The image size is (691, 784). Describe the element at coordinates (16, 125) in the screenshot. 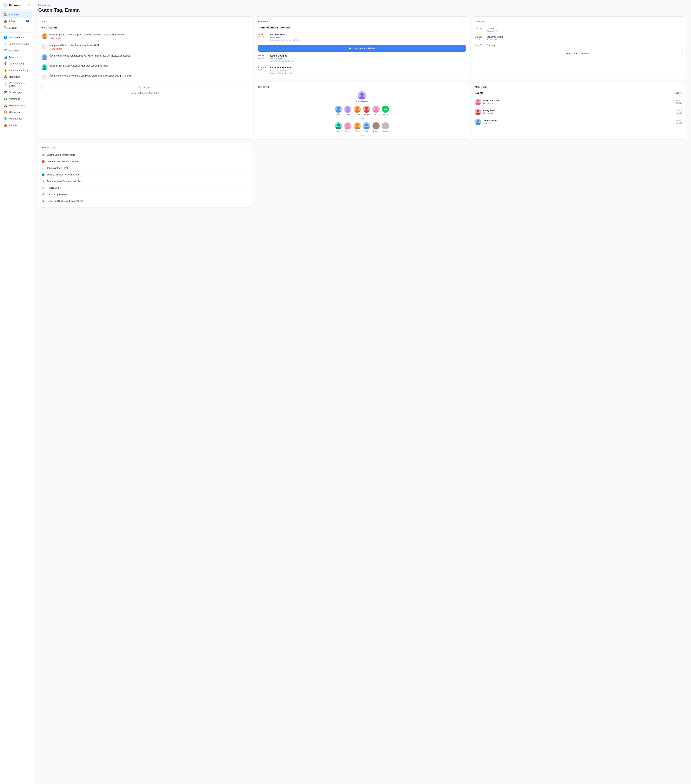

I see `sidebar-item-importe: 📤 Importe` at that location.